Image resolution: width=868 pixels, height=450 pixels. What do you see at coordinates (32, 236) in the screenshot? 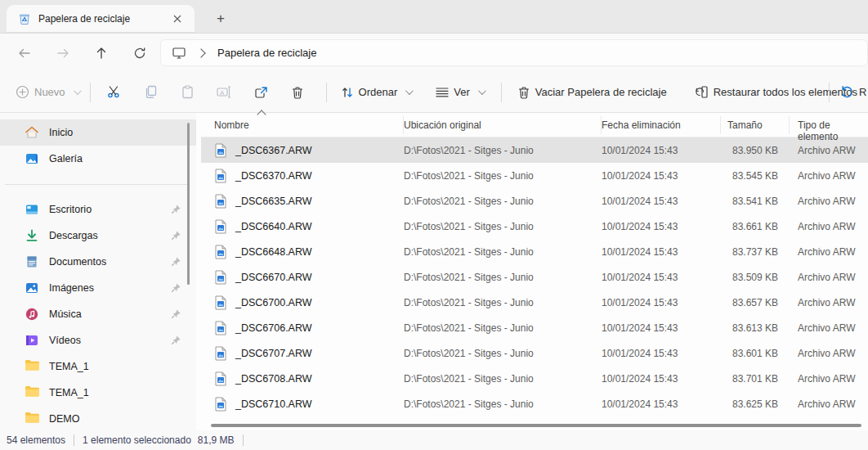
I see `downloads-icon` at bounding box center [32, 236].